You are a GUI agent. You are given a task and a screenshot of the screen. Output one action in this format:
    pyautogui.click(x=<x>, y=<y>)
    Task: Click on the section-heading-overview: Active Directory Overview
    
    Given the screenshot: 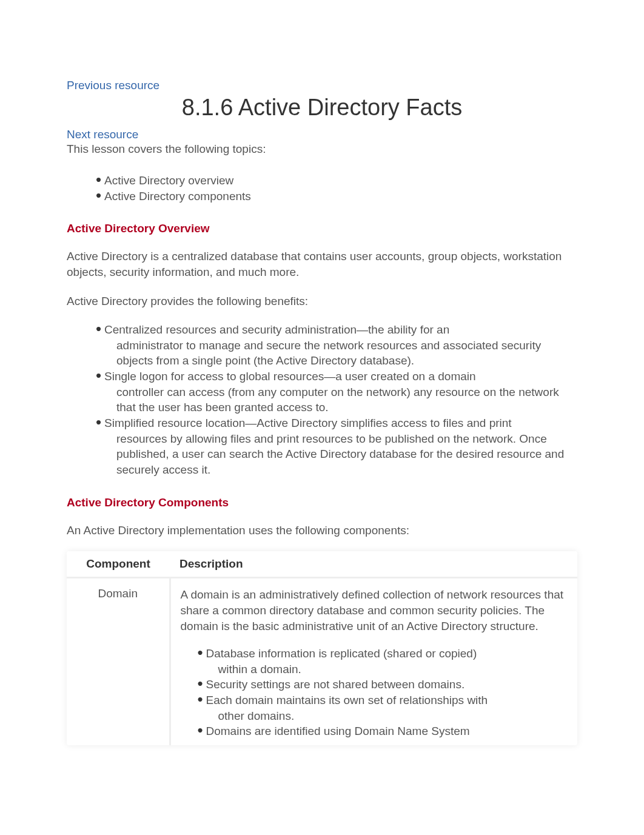 What is the action you would take?
    pyautogui.click(x=322, y=229)
    